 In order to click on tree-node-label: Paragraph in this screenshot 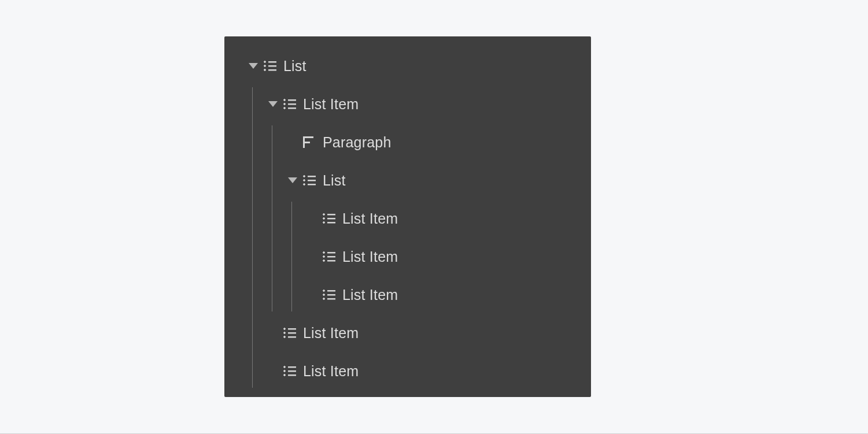, I will do `click(357, 142)`.